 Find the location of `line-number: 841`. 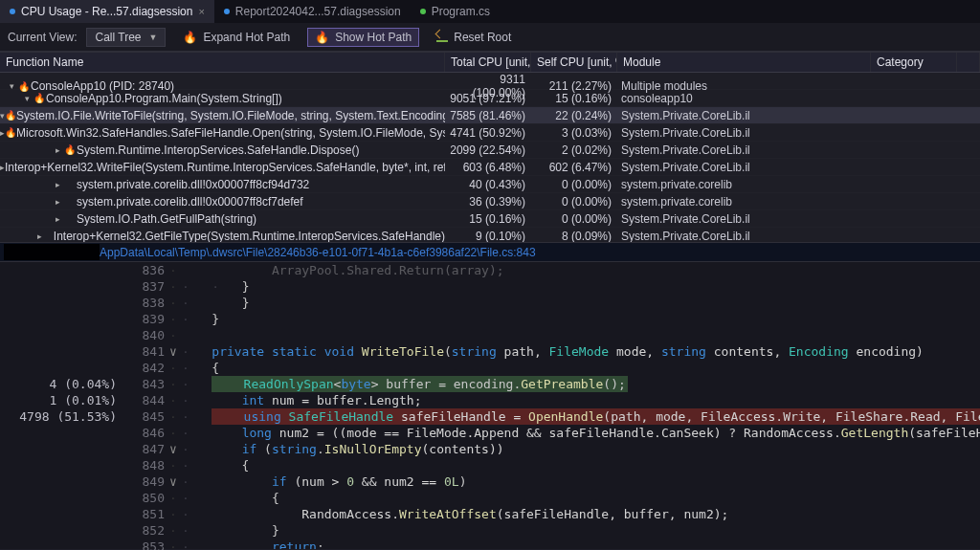

line-number: 841 is located at coordinates (145, 352).